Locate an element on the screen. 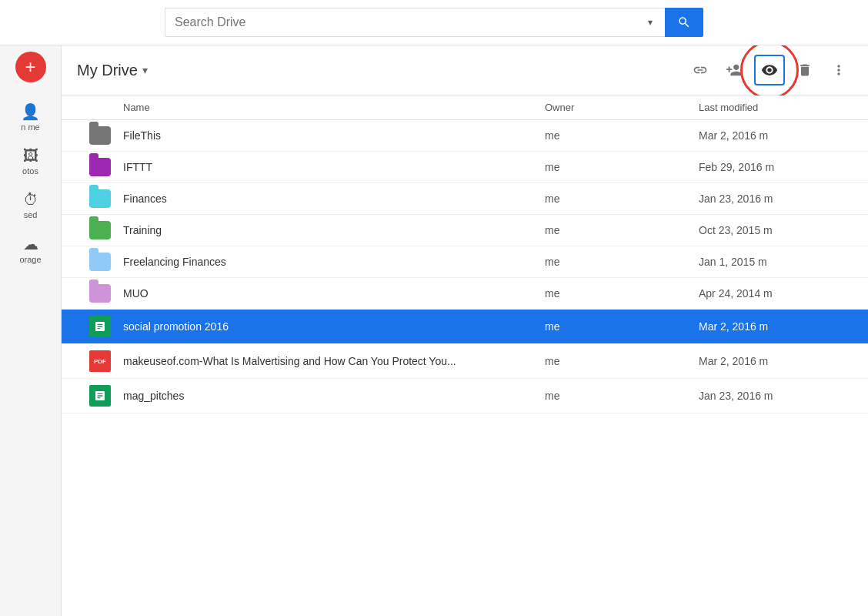 The image size is (868, 616). search-input is located at coordinates (409, 22).